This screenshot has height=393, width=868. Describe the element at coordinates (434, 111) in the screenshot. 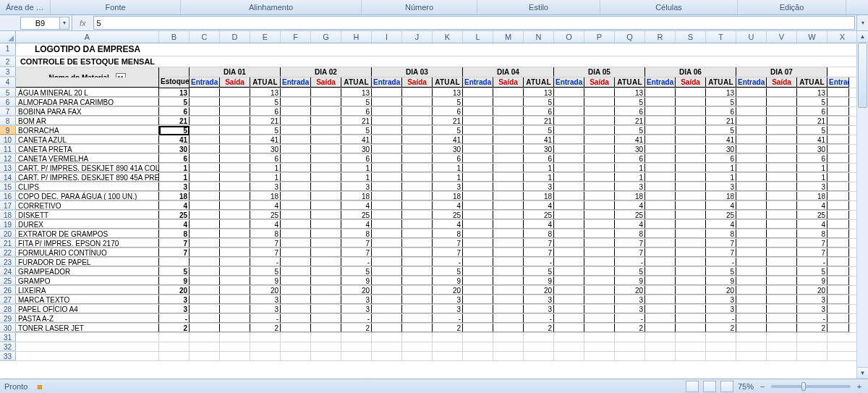

I see `table-row: 7BOBINA PARA FAX66666666` at that location.